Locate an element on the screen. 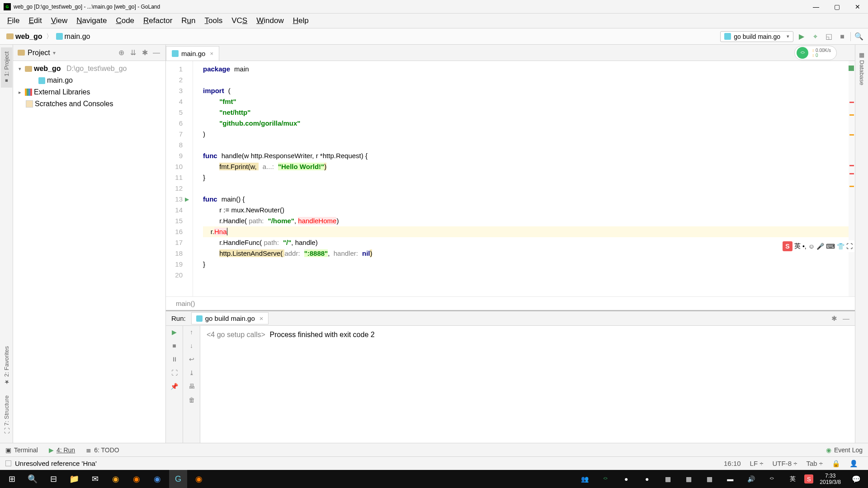 This screenshot has width=868, height=488. start-button: ⊞ is located at coordinates (12, 479).